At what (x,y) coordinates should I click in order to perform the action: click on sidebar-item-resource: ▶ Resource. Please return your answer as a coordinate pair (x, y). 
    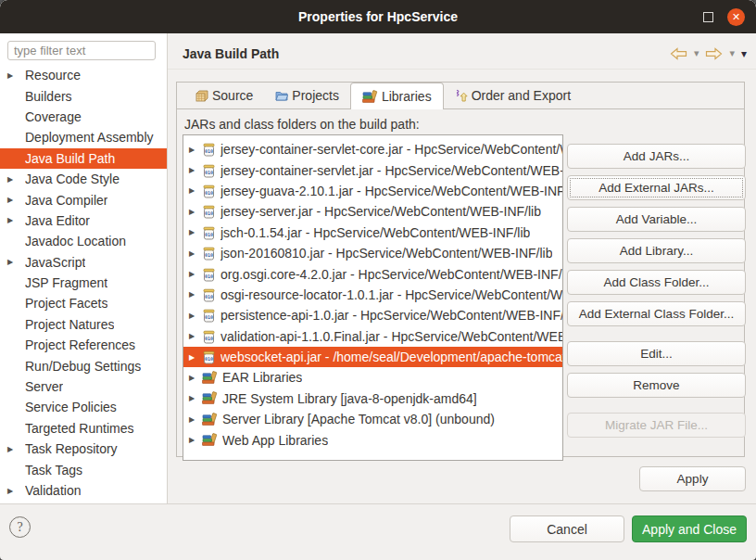
    Looking at the image, I should click on (83, 75).